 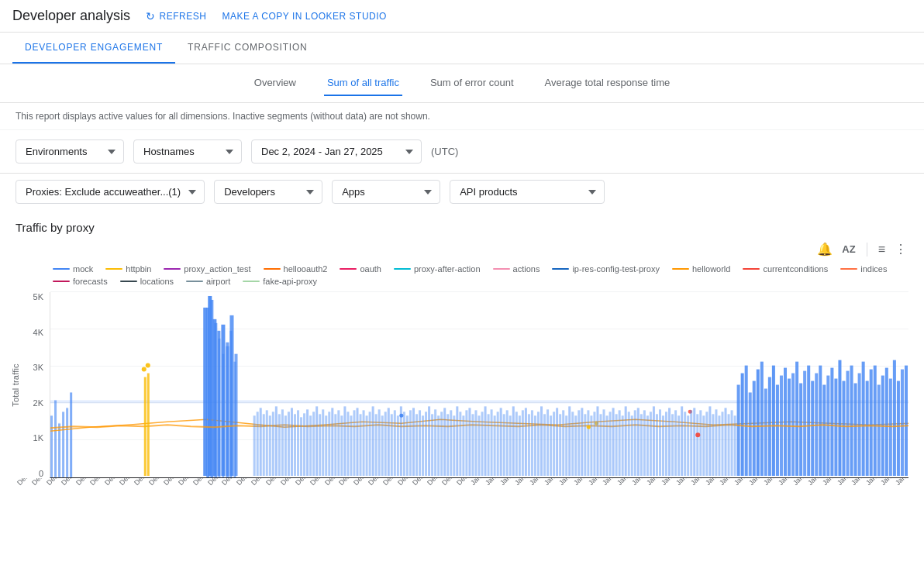 What do you see at coordinates (462, 250) in the screenshot?
I see `chart-toolbar: 🔔 AZ ≡ ⋮` at bounding box center [462, 250].